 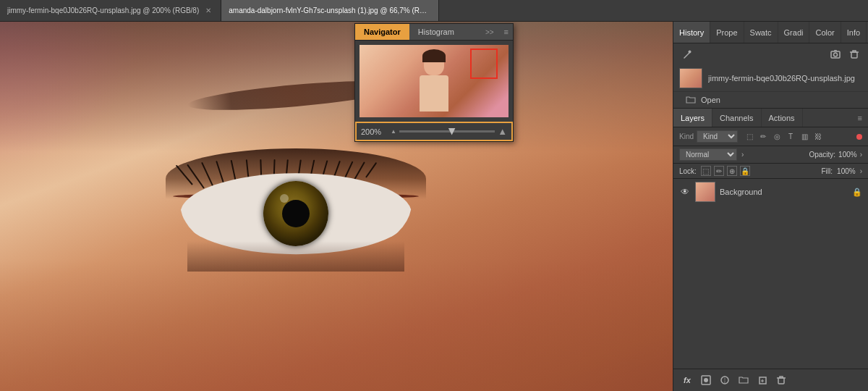 What do you see at coordinates (693, 118) in the screenshot?
I see `layers-tab-label: Layers` at bounding box center [693, 118].